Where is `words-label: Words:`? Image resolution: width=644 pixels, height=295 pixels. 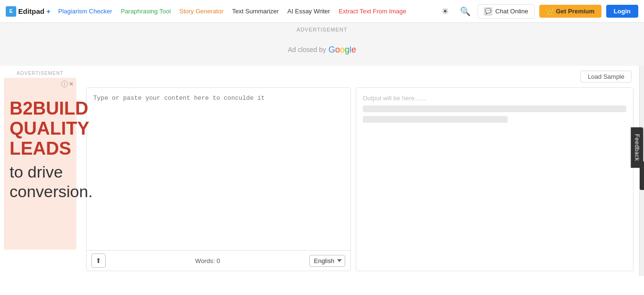 words-label: Words: is located at coordinates (205, 261).